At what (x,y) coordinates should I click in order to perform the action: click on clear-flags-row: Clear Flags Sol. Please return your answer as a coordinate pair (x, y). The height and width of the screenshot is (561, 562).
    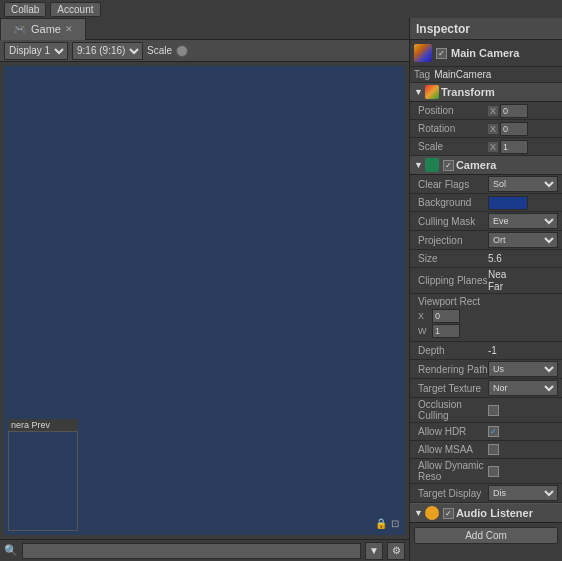
    Looking at the image, I should click on (486, 184).